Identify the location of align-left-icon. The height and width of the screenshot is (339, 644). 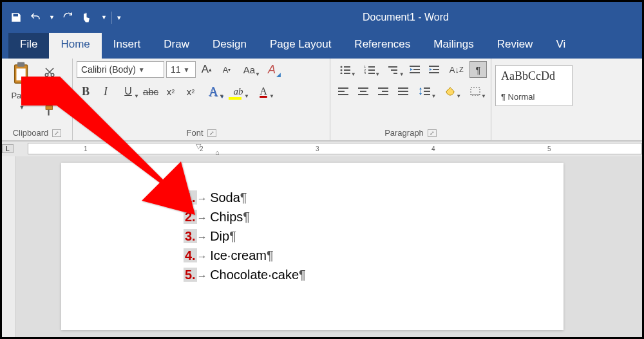
(343, 91).